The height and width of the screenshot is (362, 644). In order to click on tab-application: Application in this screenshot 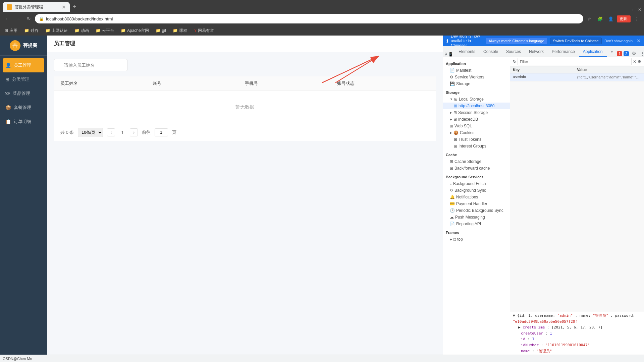, I will do `click(593, 52)`.